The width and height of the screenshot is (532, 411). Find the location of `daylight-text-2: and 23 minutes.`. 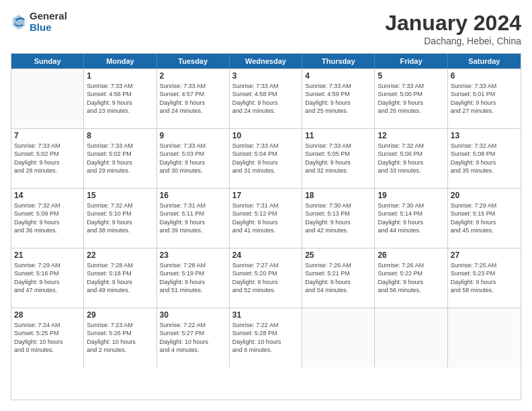

daylight-text-2: and 23 minutes. is located at coordinates (120, 111).